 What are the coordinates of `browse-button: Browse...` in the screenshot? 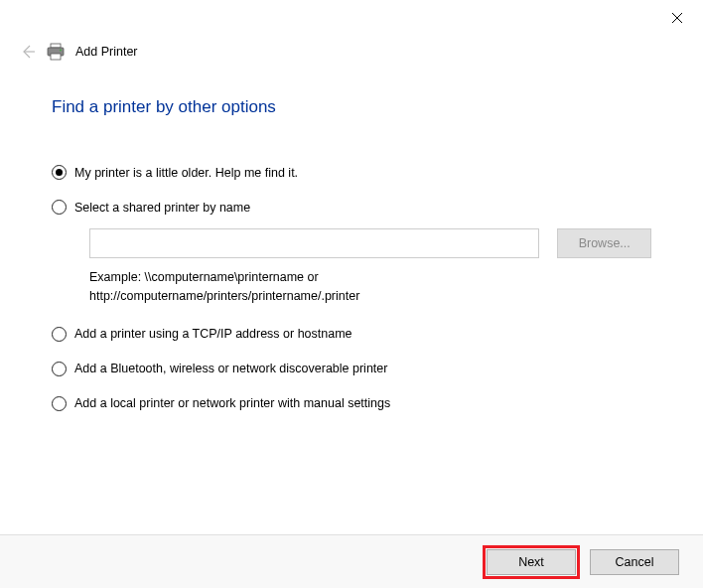 It's located at (604, 243).